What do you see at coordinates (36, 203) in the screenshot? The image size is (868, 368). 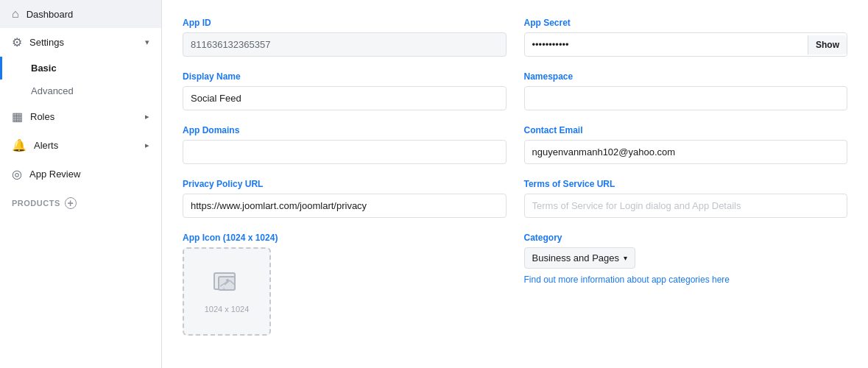 I see `products-label: PRODUCTS` at bounding box center [36, 203].